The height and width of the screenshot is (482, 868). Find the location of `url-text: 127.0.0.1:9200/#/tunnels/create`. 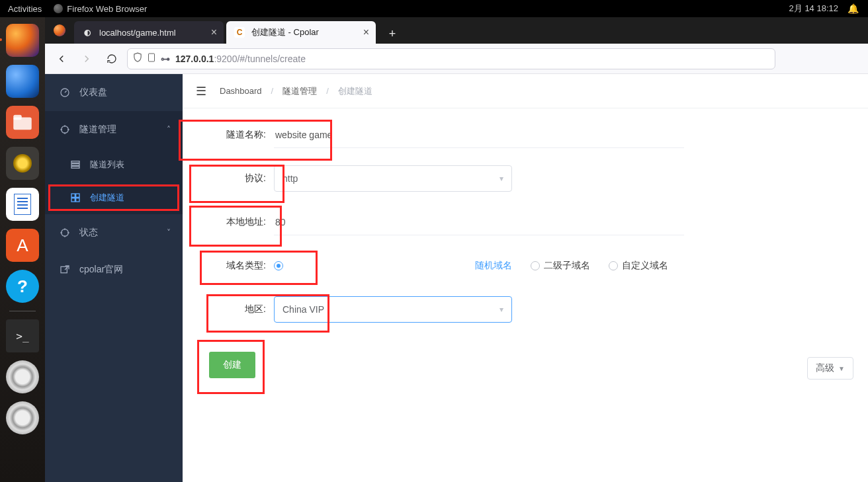

url-text: 127.0.0.1:9200/#/tunnels/create is located at coordinates (241, 59).